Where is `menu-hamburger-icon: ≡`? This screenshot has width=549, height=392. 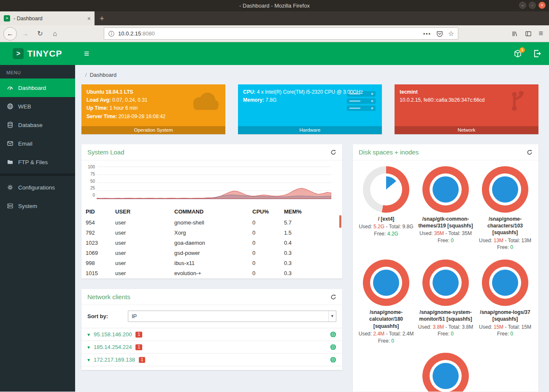
menu-hamburger-icon: ≡ is located at coordinates (541, 34).